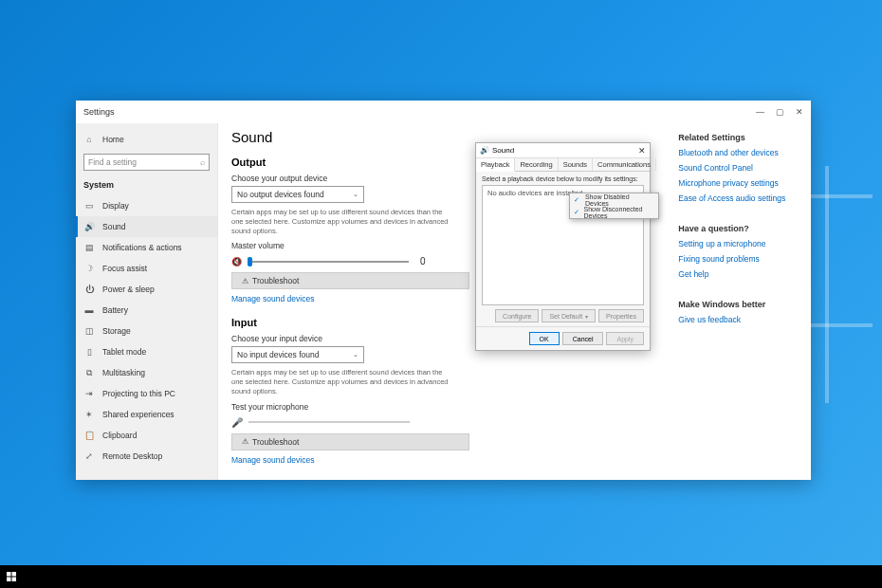 The image size is (882, 588). What do you see at coordinates (138, 414) in the screenshot?
I see `sidebar-item-label: Shared experiences` at bounding box center [138, 414].